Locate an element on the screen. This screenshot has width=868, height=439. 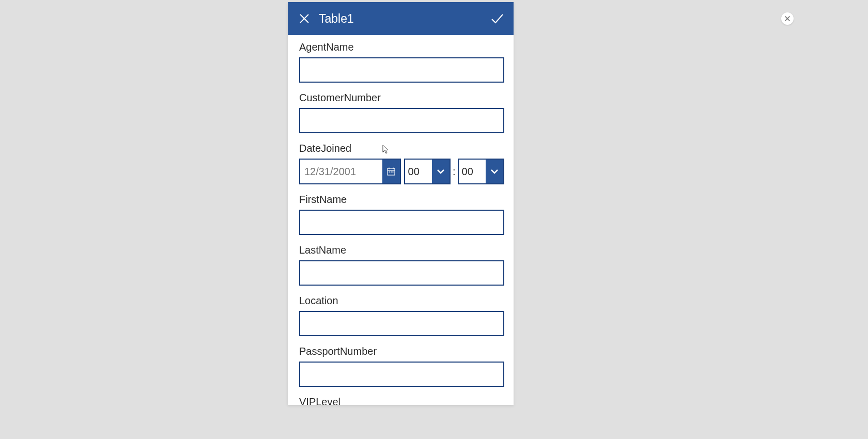
close-button is located at coordinates (304, 19).